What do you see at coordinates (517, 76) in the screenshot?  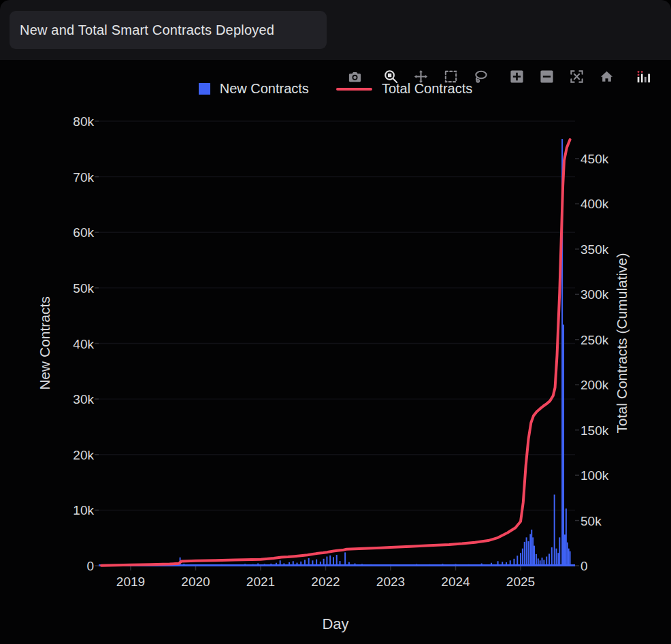 I see `zoom-in-icon` at bounding box center [517, 76].